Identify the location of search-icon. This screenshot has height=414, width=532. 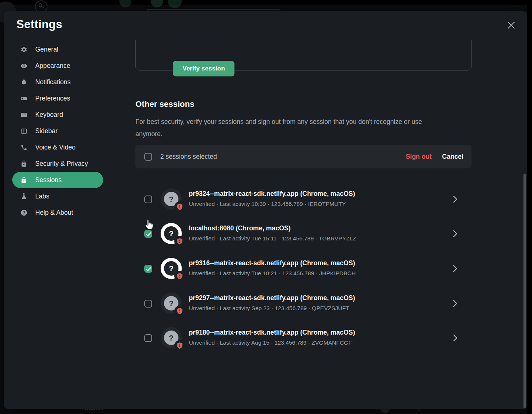
(40, 5).